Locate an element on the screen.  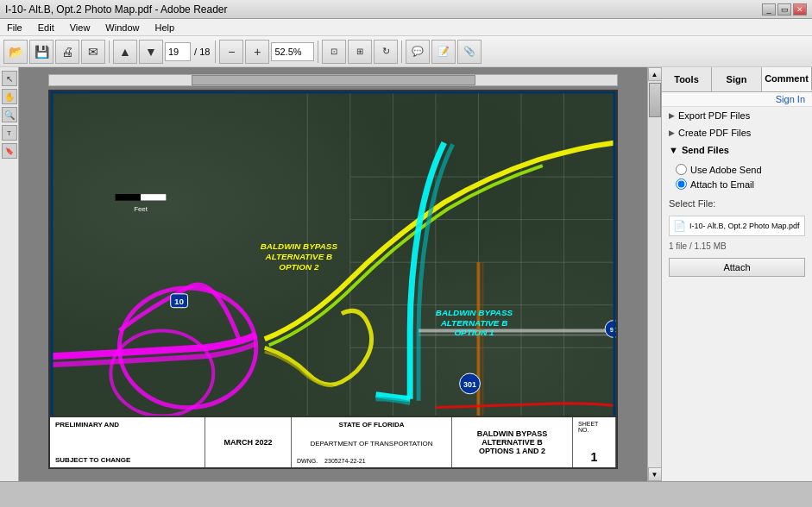
zoom-tool: 🔍 is located at coordinates (9, 115).